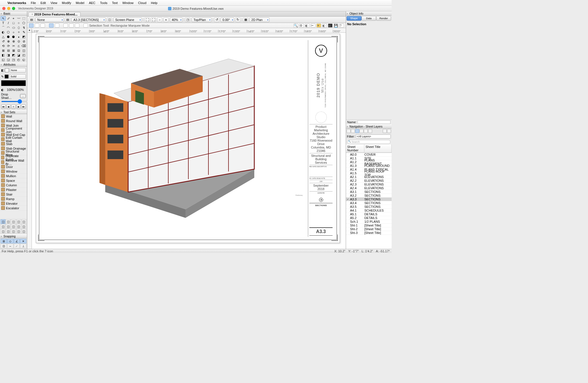 The height and width of the screenshot is (383, 588). I want to click on quick-pref-icon: ⚙, so click(302, 26).